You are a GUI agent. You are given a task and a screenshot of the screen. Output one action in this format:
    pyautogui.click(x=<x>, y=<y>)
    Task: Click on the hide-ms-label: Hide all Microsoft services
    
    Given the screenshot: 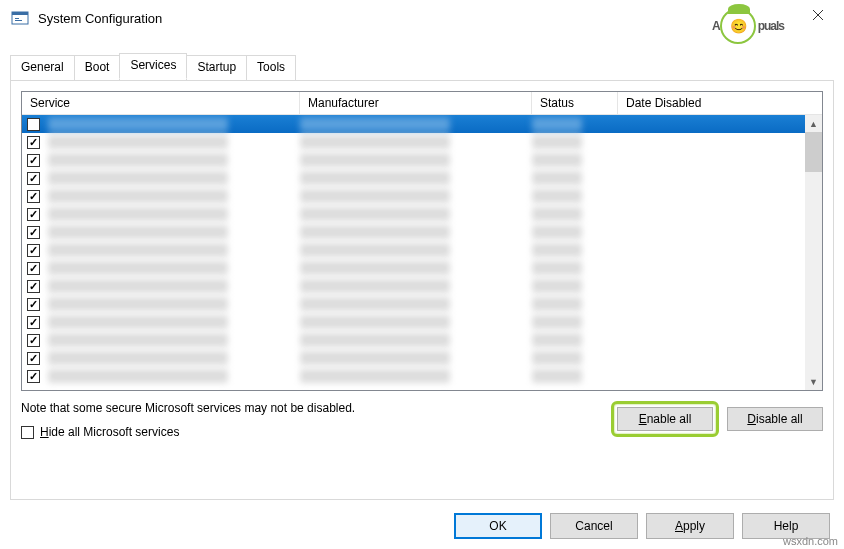 What is the action you would take?
    pyautogui.click(x=110, y=432)
    